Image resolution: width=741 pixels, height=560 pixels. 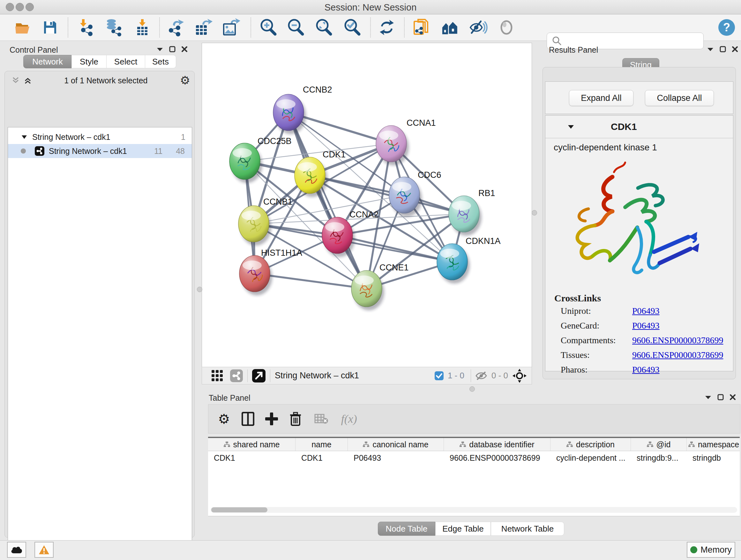 What do you see at coordinates (324, 27) in the screenshot?
I see `zoom-fit-icon` at bounding box center [324, 27].